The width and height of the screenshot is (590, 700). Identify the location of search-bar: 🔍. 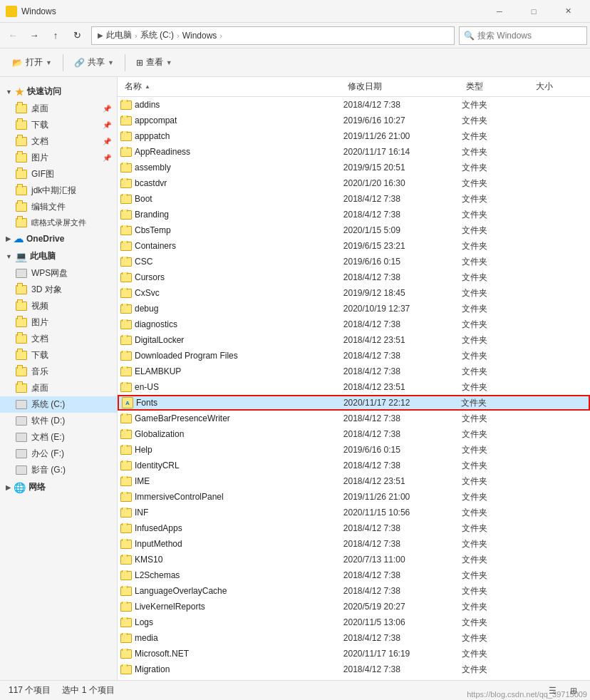
(523, 36).